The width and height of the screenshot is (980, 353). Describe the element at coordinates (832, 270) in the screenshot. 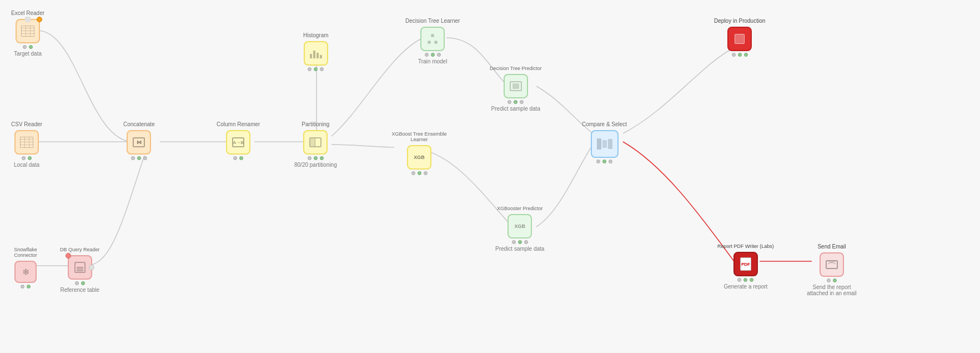

I see `send-email-node: Send Email Send the report attached in a…` at that location.